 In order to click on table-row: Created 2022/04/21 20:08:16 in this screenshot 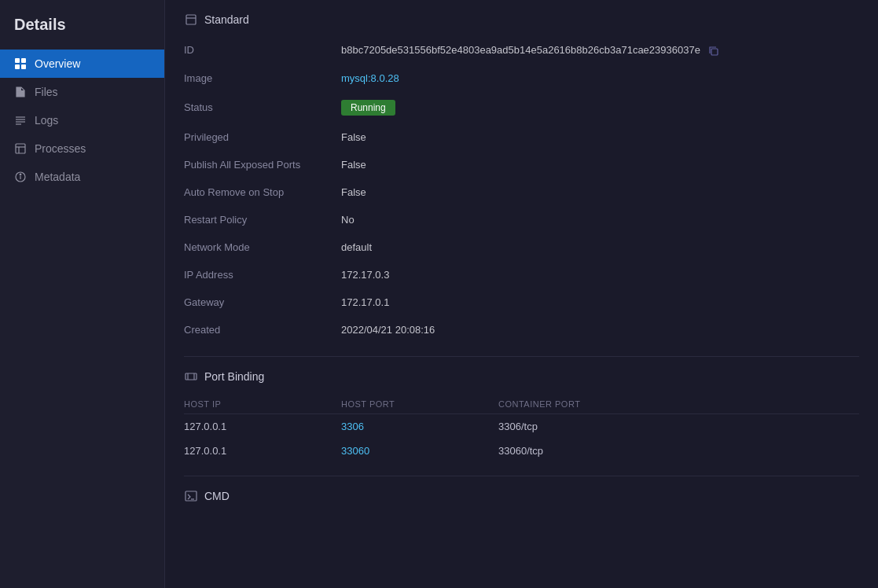, I will do `click(522, 330)`.